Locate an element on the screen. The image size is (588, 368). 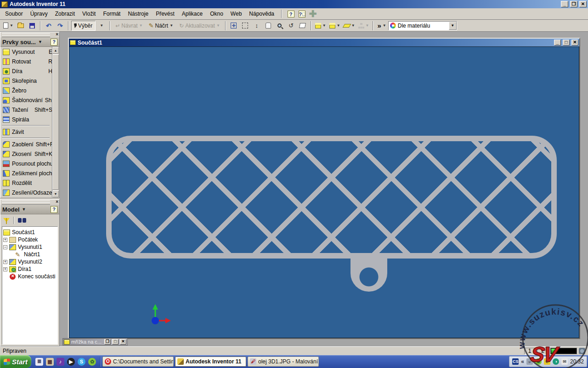
tree-item-soucast1: Součást1 is located at coordinates (30, 232).